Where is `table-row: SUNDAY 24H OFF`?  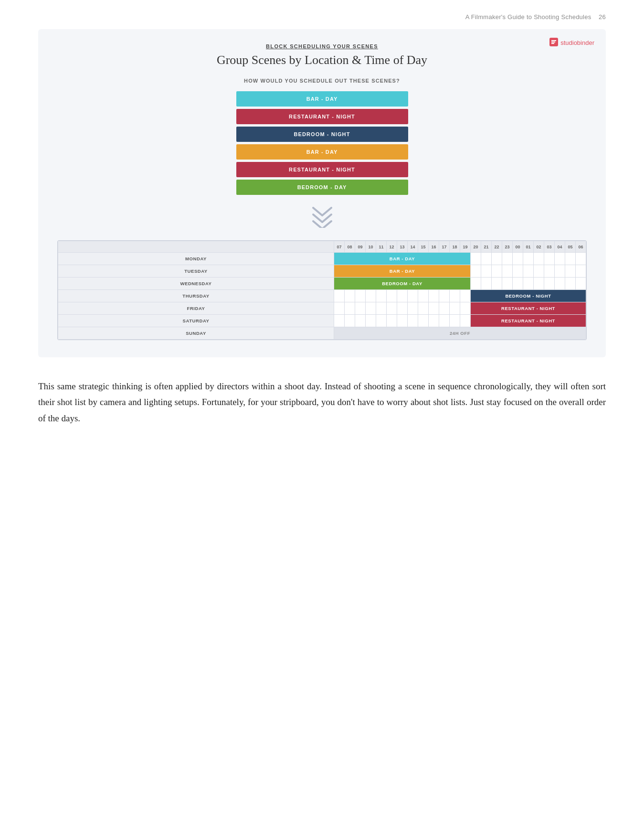 table-row: SUNDAY 24H OFF is located at coordinates (322, 333).